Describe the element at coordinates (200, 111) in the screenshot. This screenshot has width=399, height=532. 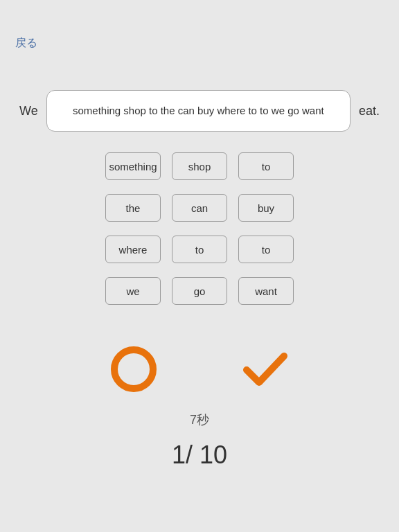
I see `sentence-area: We something shop to the can buy where t…` at that location.